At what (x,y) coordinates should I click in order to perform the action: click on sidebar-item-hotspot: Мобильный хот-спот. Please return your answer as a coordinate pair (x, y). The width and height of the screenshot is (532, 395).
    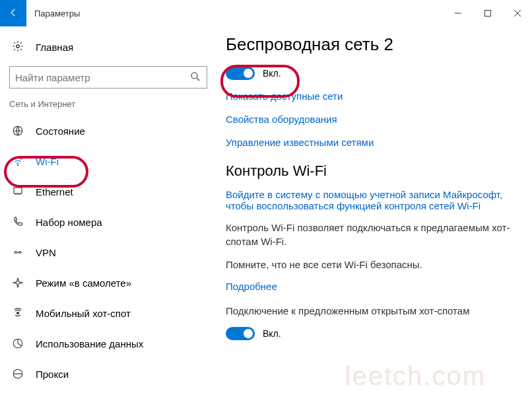
    Looking at the image, I should click on (108, 313).